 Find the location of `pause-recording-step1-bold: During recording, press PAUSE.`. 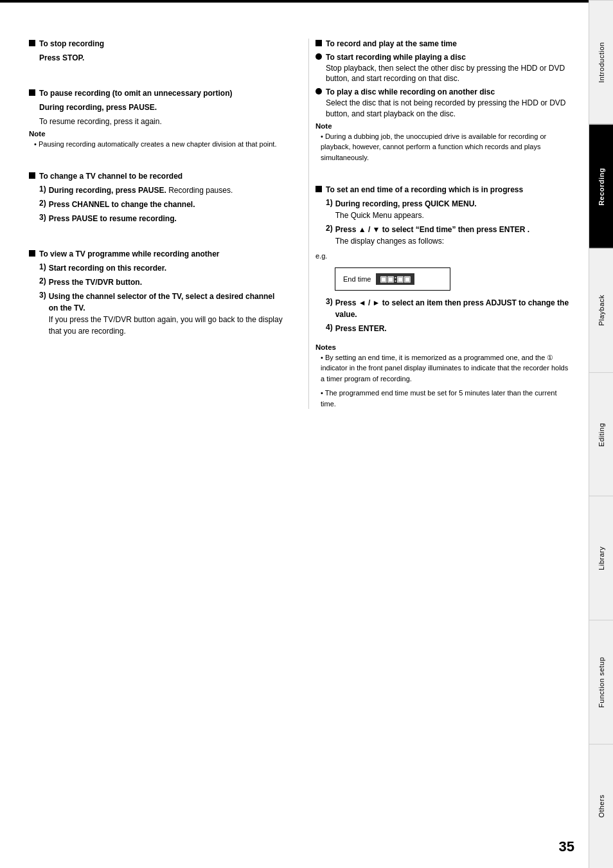

pause-recording-step1-bold: During recording, press PAUSE. is located at coordinates (161, 107).